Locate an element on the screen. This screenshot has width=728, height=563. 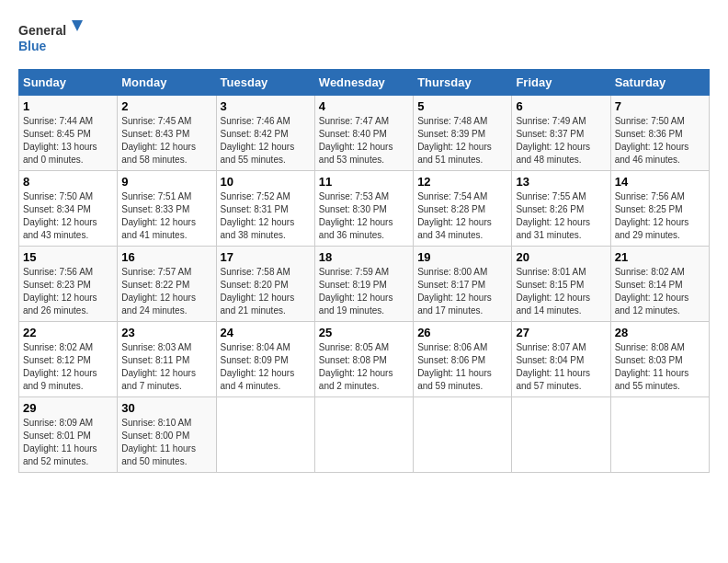
day-number: 28 is located at coordinates (660, 333).